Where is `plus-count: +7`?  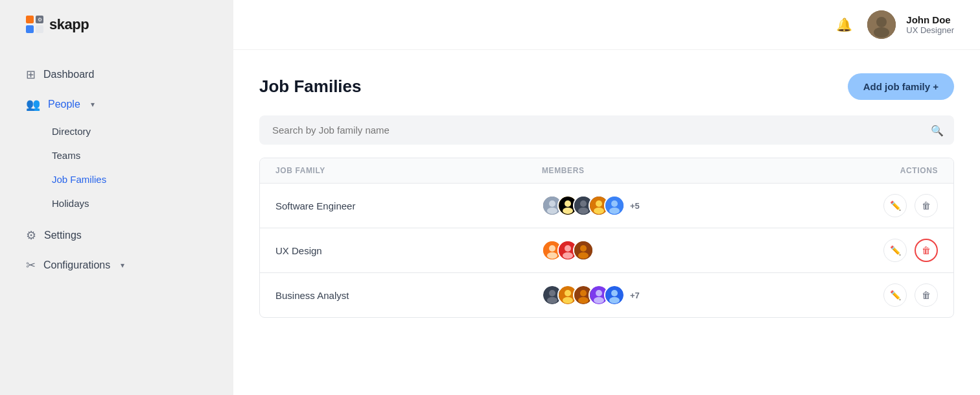
plus-count: +7 is located at coordinates (635, 296).